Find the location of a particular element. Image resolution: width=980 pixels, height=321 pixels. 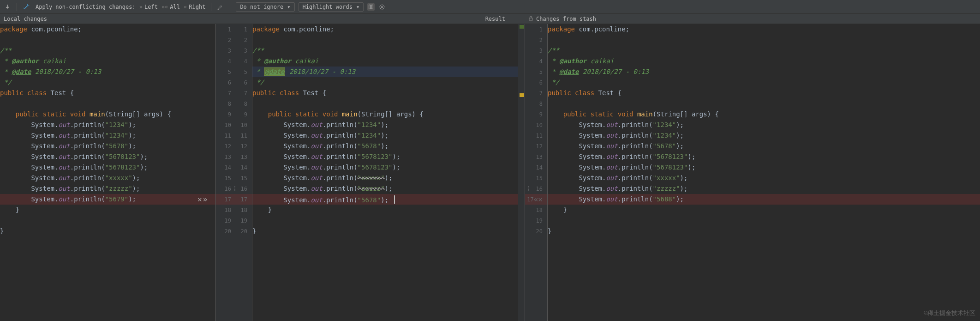

gutter-row: 77 is located at coordinates (234, 93).